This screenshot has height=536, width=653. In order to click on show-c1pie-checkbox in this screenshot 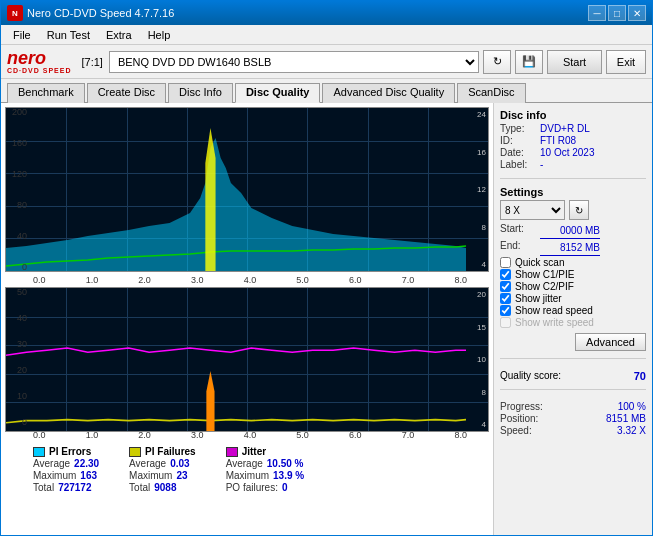, I will do `click(506, 274)`.